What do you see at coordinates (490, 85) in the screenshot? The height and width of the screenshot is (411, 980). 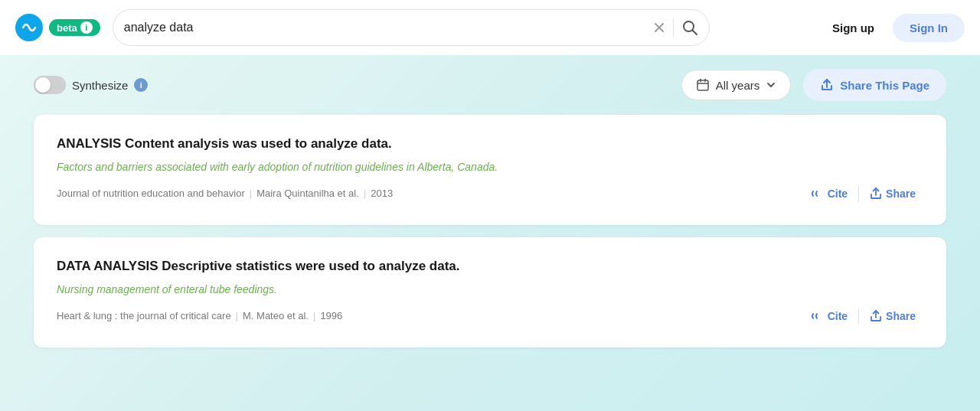 I see `toolbar: Synthesize i All years Share This Page` at bounding box center [490, 85].